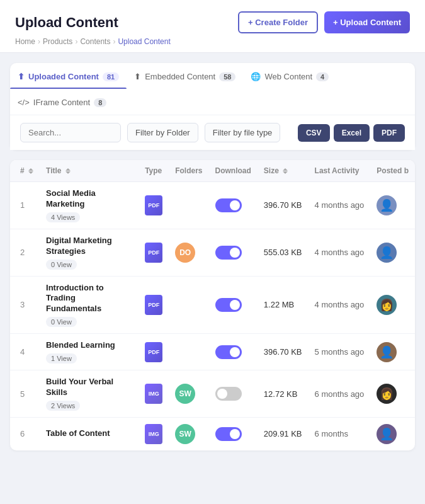 The height and width of the screenshot is (504, 425). I want to click on upload-icon: ⬆, so click(21, 77).